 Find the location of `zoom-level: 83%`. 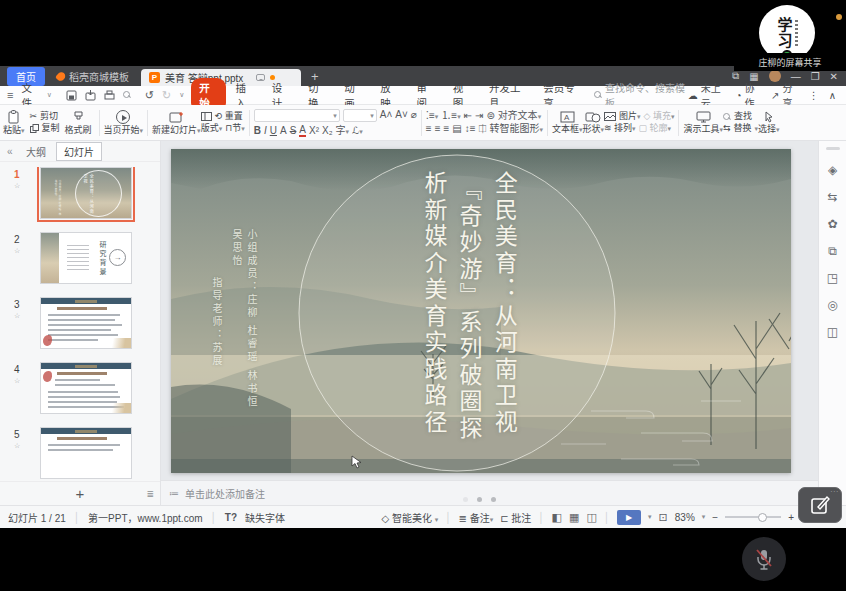

zoom-level: 83% is located at coordinates (685, 518).